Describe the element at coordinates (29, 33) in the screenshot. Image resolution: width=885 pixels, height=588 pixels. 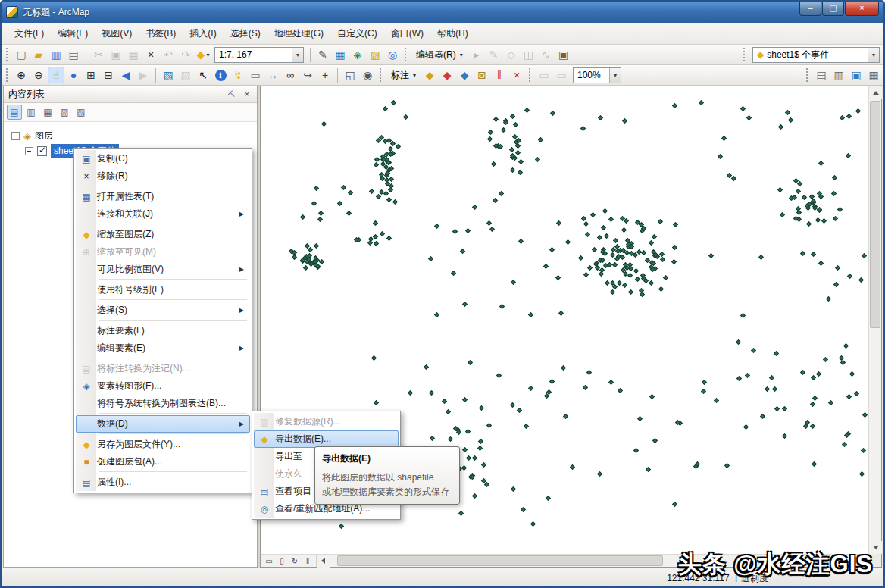
I see `menubar-item: 文件(F)` at that location.